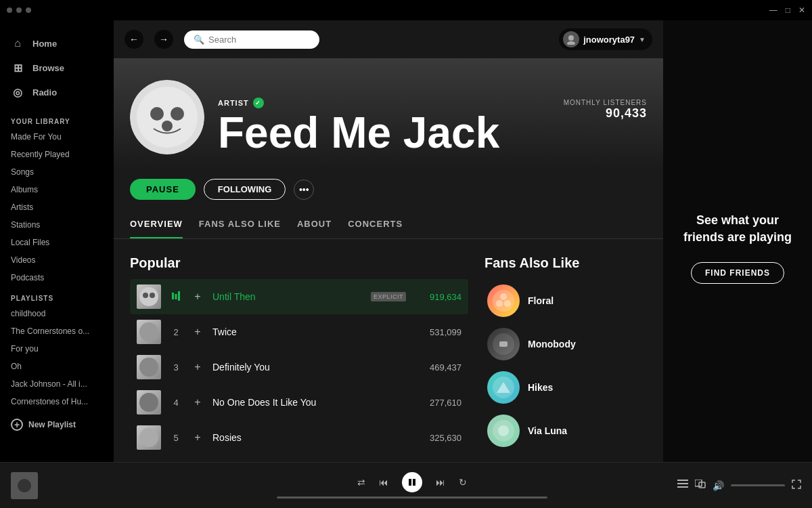 This screenshot has height=508, width=812. I want to click on next-button: ⏭, so click(441, 482).